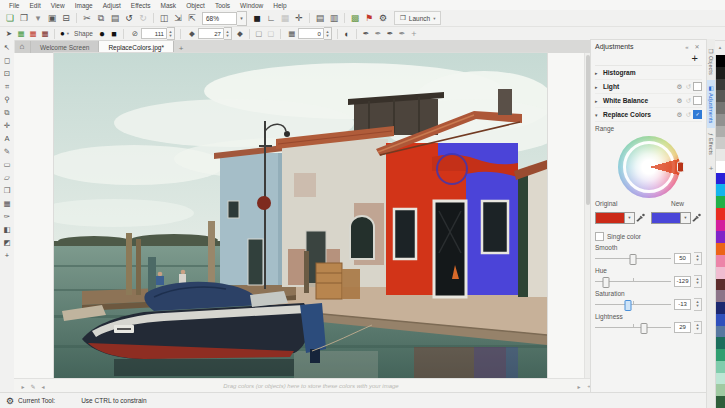 The width and height of the screenshot is (725, 408). Describe the element at coordinates (355, 18) in the screenshot. I see `palette-editor-icon: ▩` at that location.